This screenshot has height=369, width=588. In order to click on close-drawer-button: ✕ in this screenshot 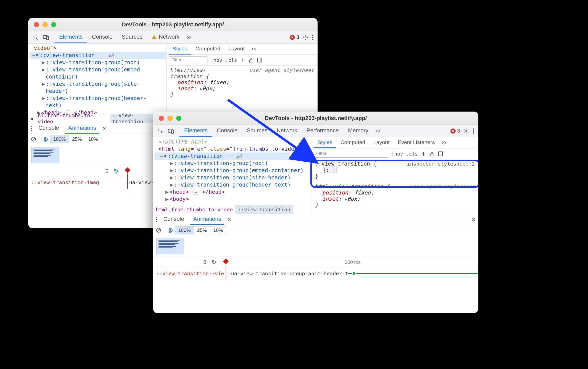, I will do `click(474, 220)`.